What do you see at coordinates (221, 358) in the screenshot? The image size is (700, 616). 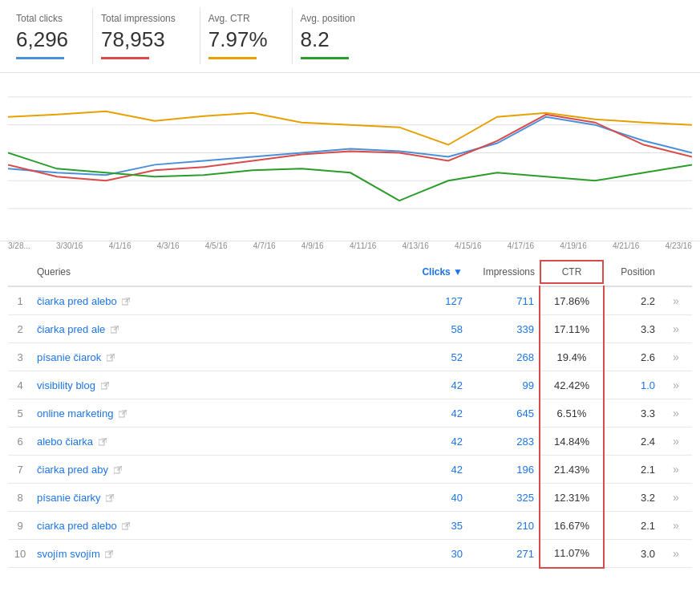 I see `row-query: písanie čiarok` at bounding box center [221, 358].